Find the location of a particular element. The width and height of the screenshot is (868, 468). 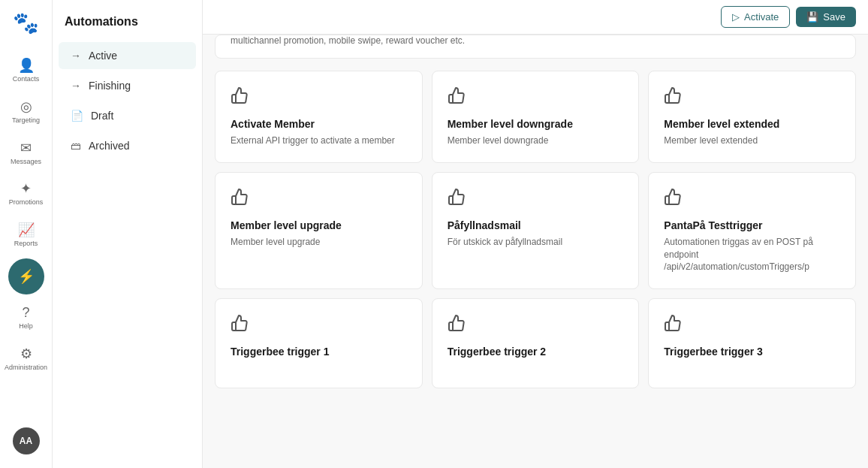

logo-icon: 🐾 is located at coordinates (26, 23).